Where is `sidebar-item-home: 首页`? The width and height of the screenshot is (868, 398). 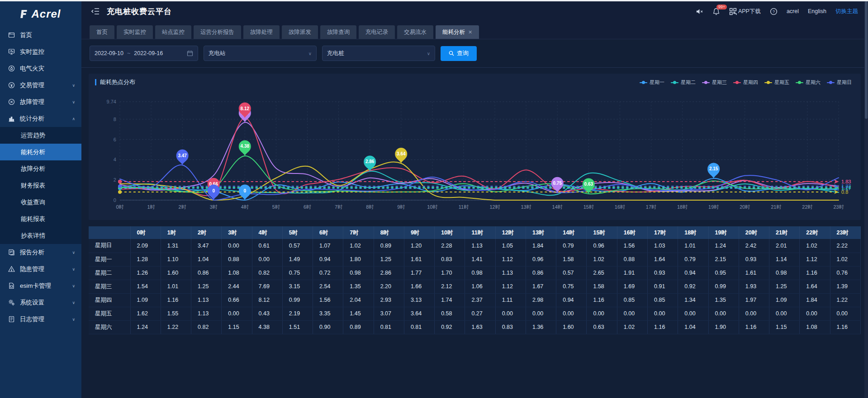 sidebar-item-home: 首页 is located at coordinates (41, 35).